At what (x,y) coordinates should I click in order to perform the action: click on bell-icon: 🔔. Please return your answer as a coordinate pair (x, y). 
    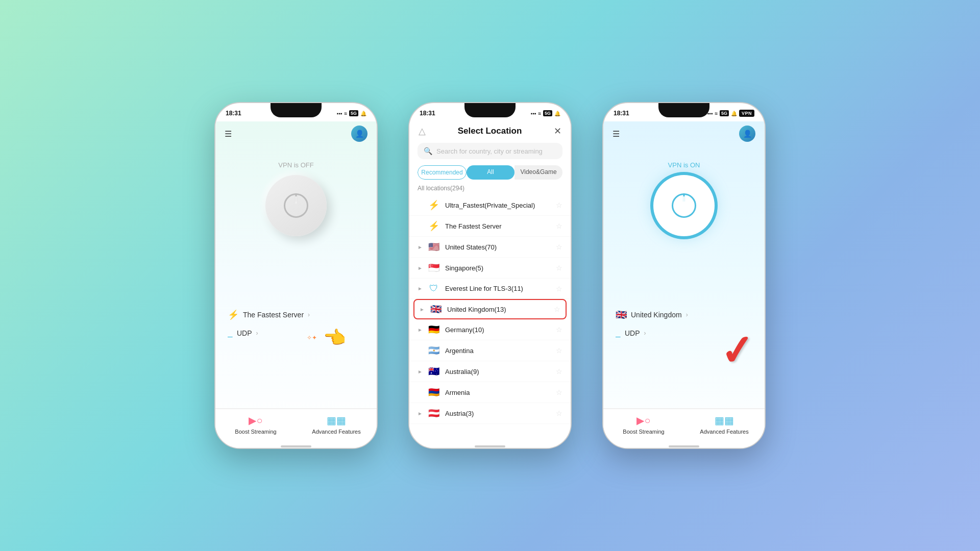
    Looking at the image, I should click on (363, 113).